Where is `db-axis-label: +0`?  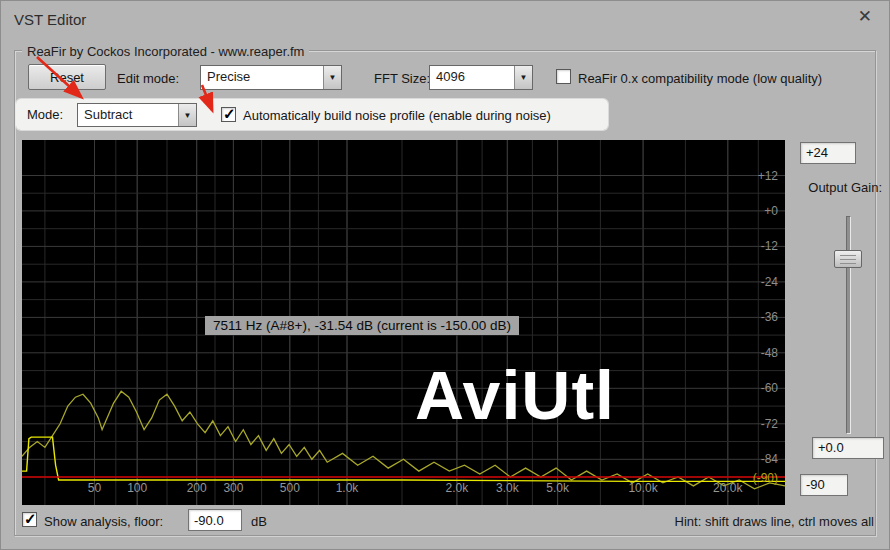
db-axis-label: +0 is located at coordinates (771, 211).